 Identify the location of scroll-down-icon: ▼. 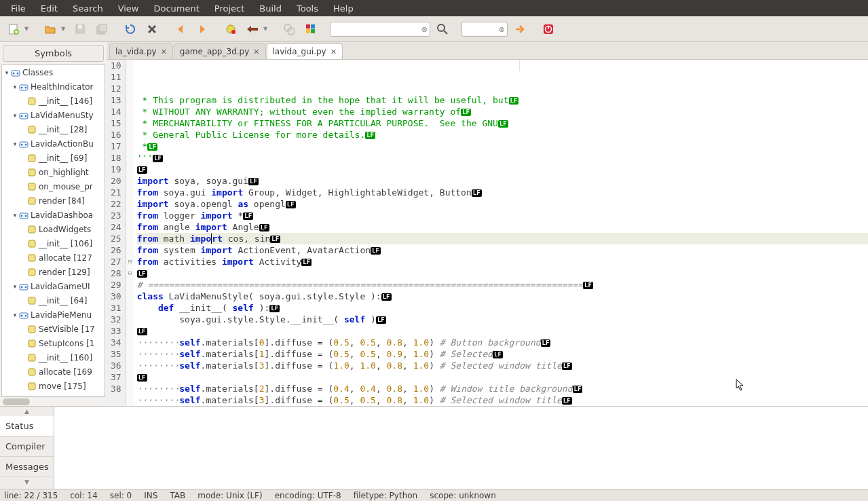
(27, 482).